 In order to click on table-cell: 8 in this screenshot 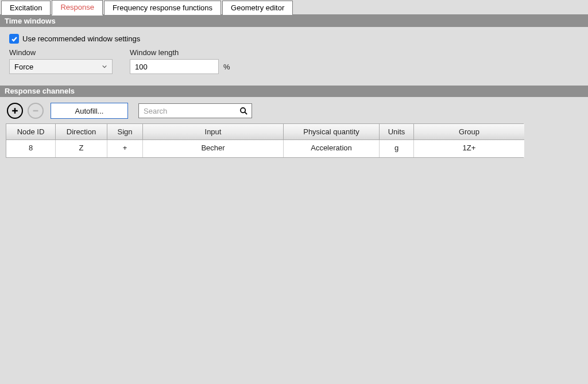, I will do `click(31, 149)`.